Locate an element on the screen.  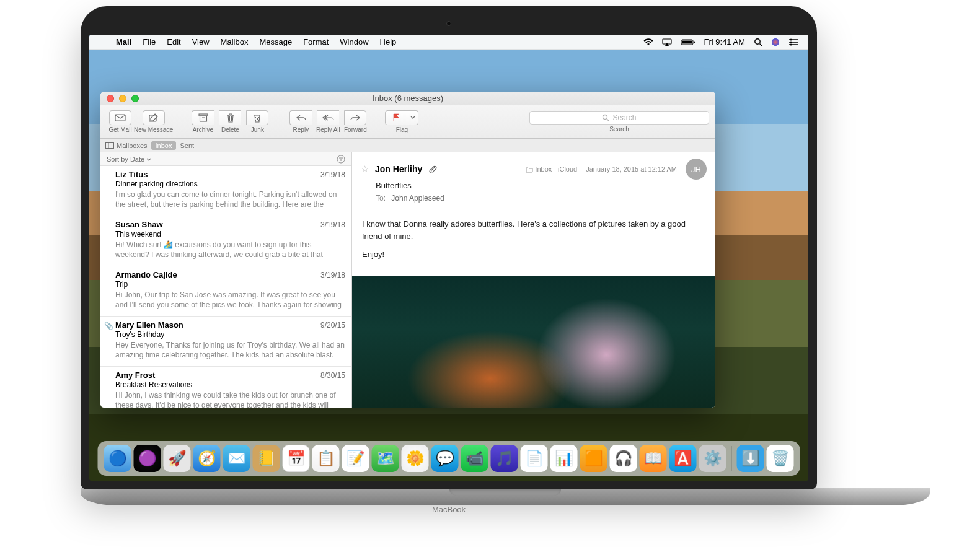
notification-center-icon is located at coordinates (793, 42).